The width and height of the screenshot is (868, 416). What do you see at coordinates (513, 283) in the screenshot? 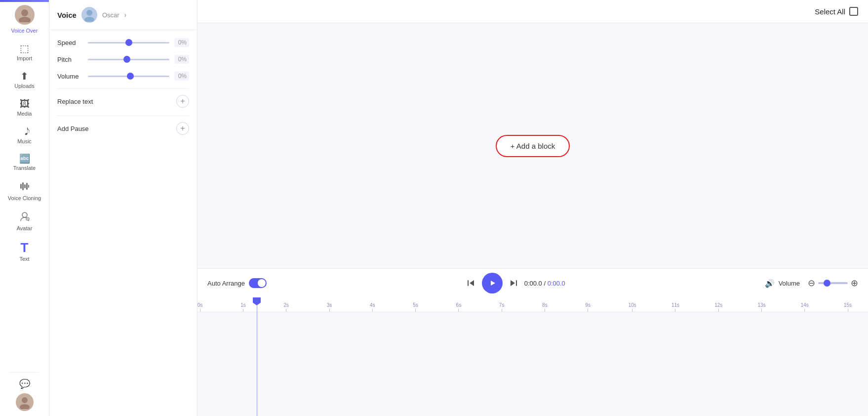
I see `skip-forward-button` at bounding box center [513, 283].